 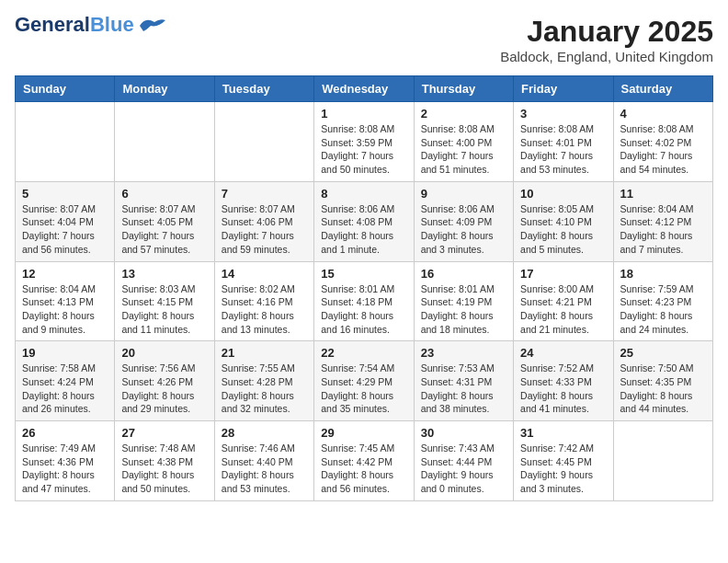 What do you see at coordinates (65, 381) in the screenshot?
I see `calendar-cell: 19Sunrise: 7:58 AM Sunset: 4:24 PM Dayli…` at bounding box center [65, 381].